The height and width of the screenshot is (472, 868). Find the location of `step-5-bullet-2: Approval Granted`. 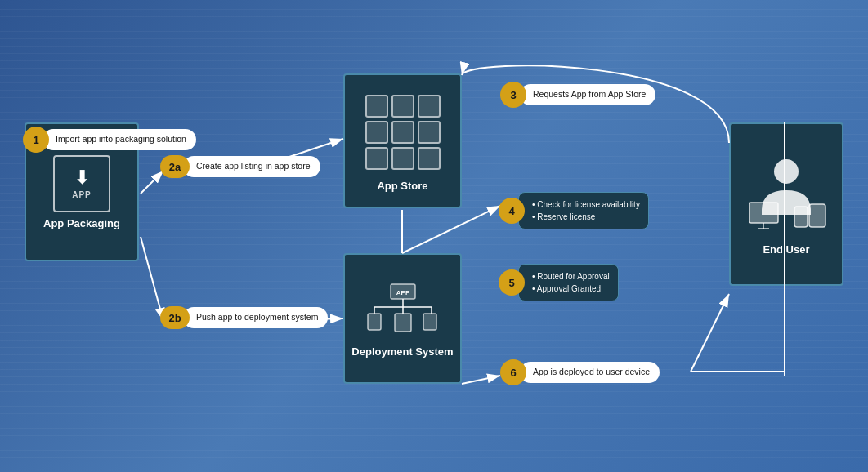

step-5-bullet-2: Approval Granted is located at coordinates (570, 289).